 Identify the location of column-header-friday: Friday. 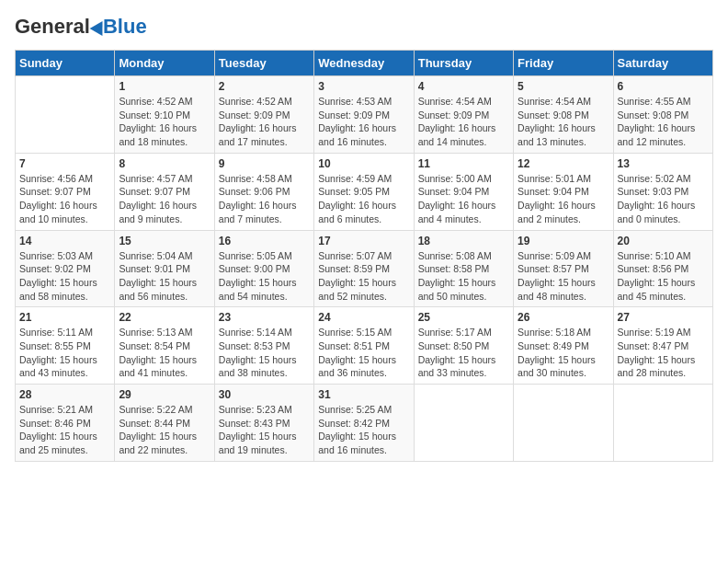
(563, 63).